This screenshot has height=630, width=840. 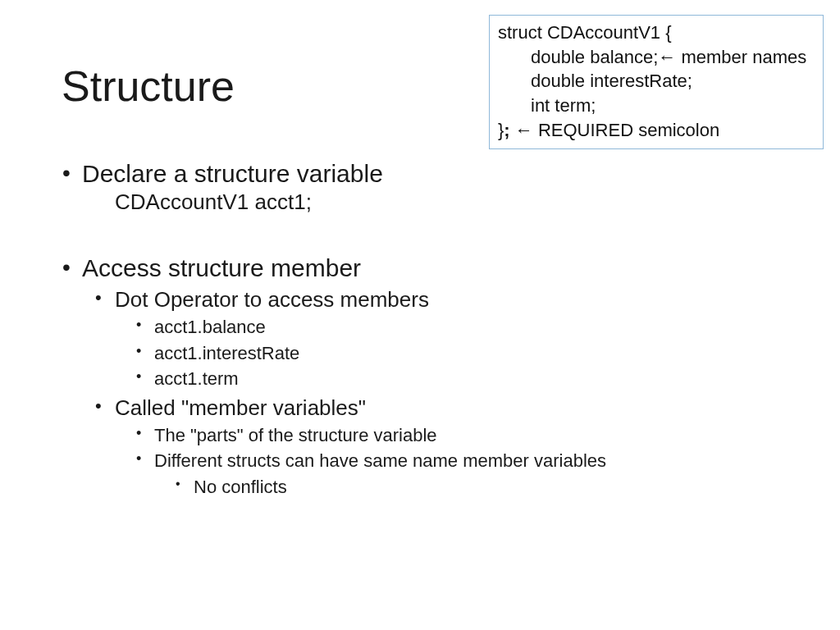 I want to click on code-annotation: REQUIRED semicolon, so click(x=627, y=130).